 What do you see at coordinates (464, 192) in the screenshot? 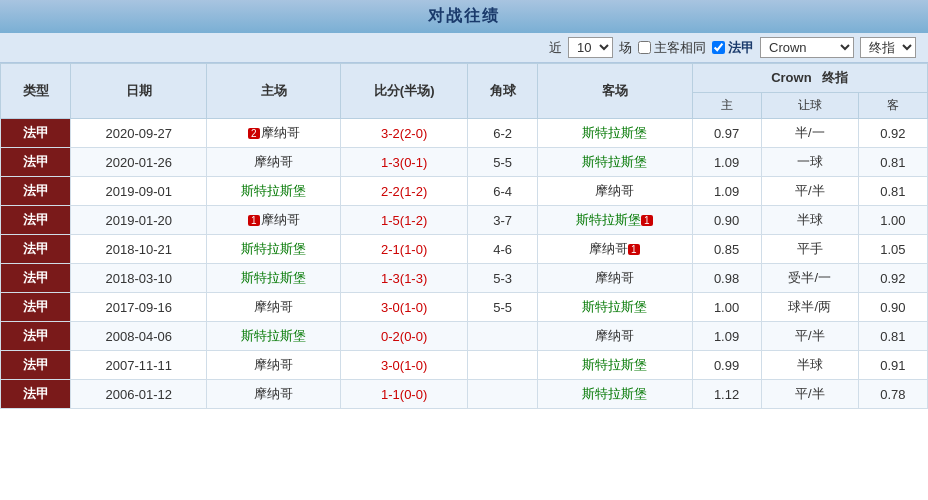
I see `table-row: 法甲2019-09-01斯特拉斯堡2-2(1-2)6-4摩纳哥1.09平/半0.…` at bounding box center [464, 192].